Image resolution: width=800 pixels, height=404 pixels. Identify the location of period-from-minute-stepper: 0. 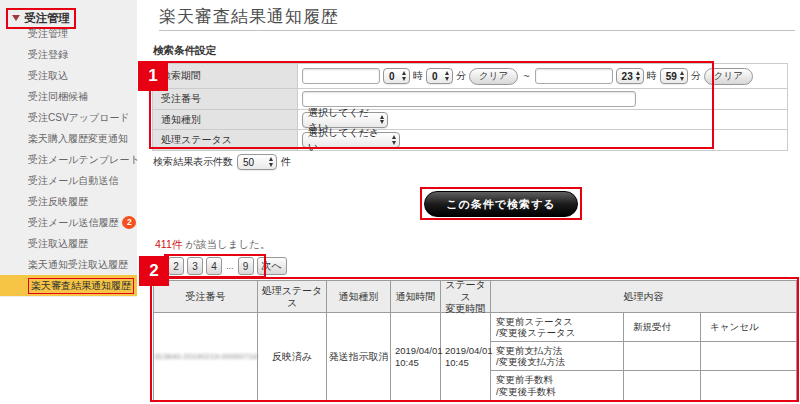
(440, 76).